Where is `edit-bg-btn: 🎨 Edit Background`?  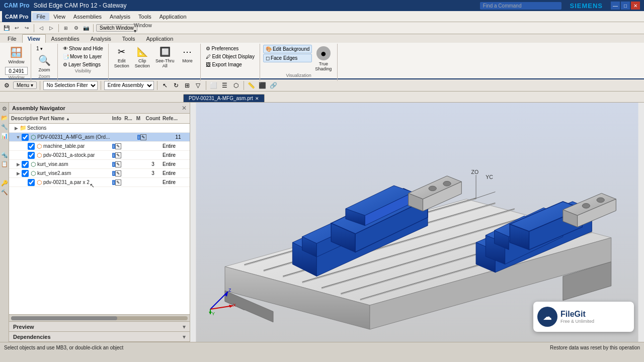
edit-bg-btn: 🎨 Edit Background is located at coordinates (288, 49).